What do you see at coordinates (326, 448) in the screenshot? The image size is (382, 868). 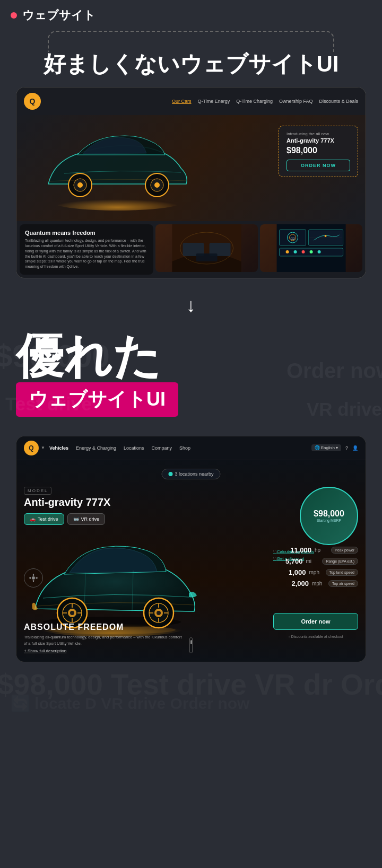 I see `language-selector: 🌐 English ▾` at bounding box center [326, 448].